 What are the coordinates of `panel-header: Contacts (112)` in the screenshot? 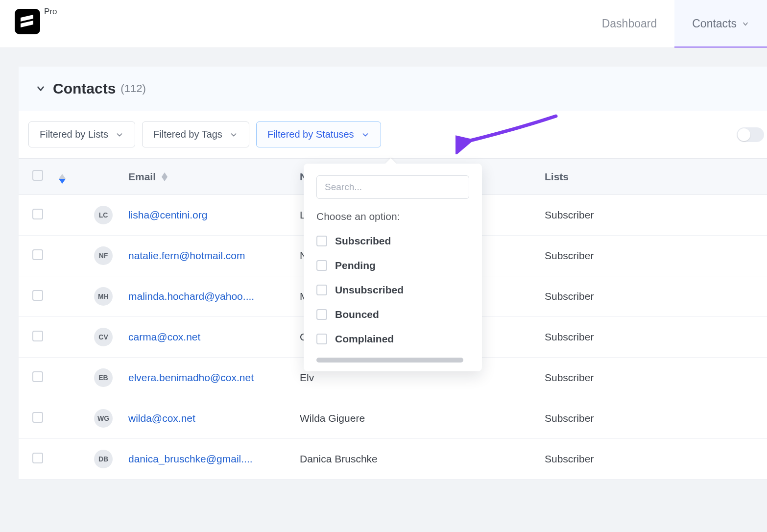 It's located at (393, 89).